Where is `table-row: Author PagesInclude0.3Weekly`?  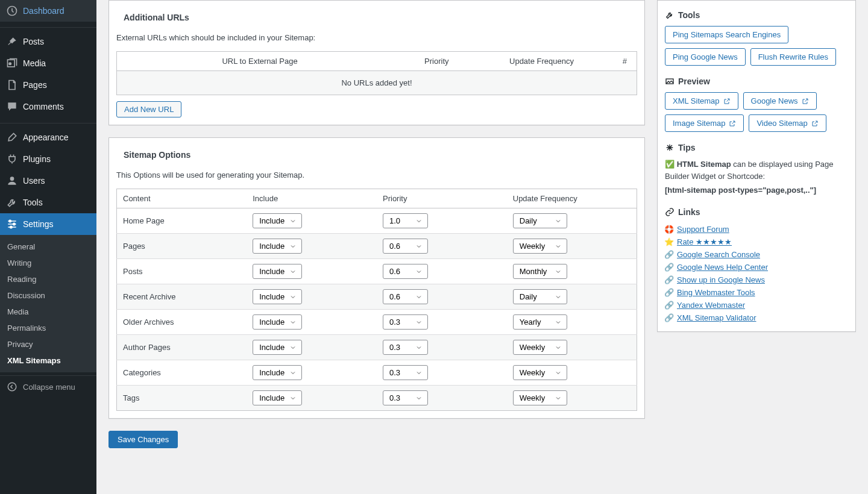 table-row: Author PagesInclude0.3Weekly is located at coordinates (377, 348).